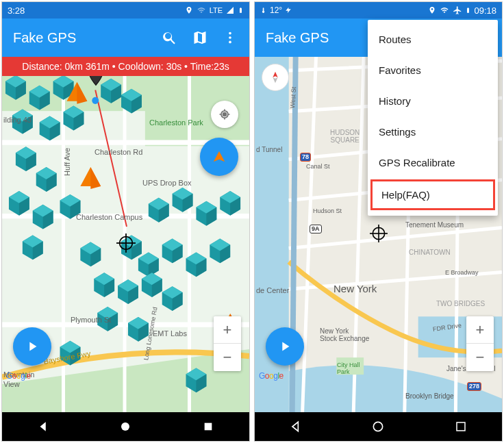 The image size is (504, 443). What do you see at coordinates (275, 77) in the screenshot?
I see `compass-icon` at bounding box center [275, 77].